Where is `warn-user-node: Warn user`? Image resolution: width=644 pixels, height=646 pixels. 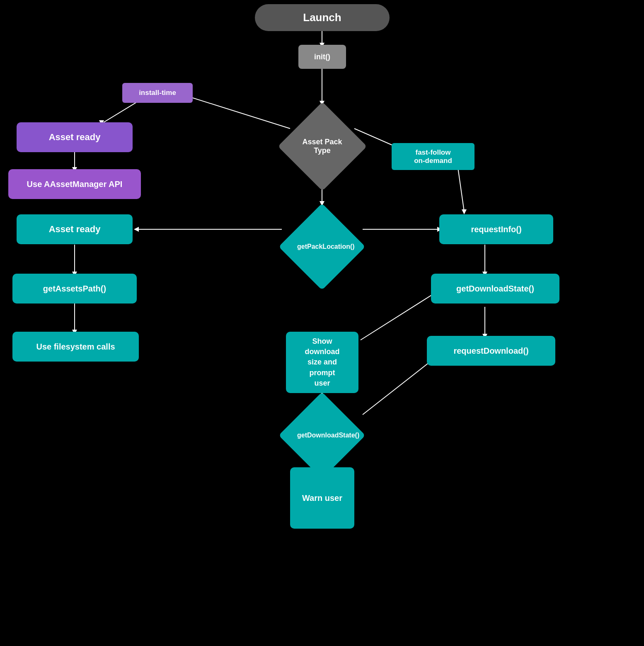 warn-user-node: Warn user is located at coordinates (322, 498).